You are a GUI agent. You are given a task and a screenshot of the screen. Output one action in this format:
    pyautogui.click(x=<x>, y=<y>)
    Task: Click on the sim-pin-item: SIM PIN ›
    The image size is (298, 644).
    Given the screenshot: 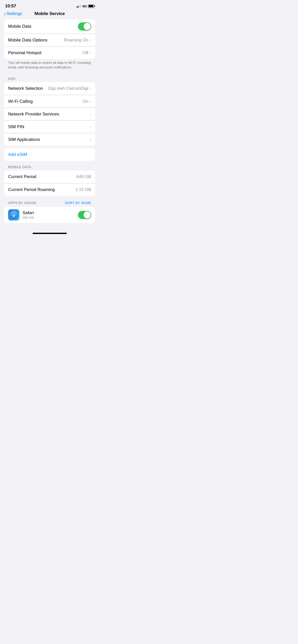 What is the action you would take?
    pyautogui.click(x=50, y=127)
    